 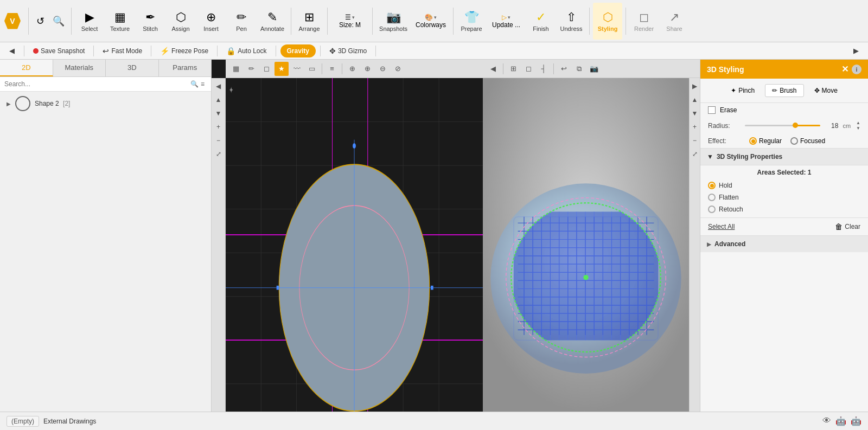 What do you see at coordinates (808, 141) in the screenshot?
I see `effect-focused-option: Focused` at bounding box center [808, 141].